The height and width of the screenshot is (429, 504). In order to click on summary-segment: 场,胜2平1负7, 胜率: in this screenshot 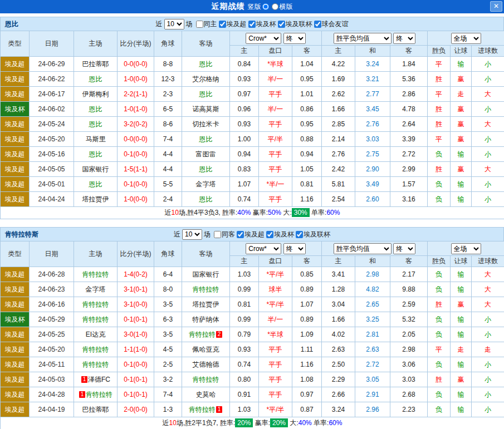, I will do `click(206, 423)`.